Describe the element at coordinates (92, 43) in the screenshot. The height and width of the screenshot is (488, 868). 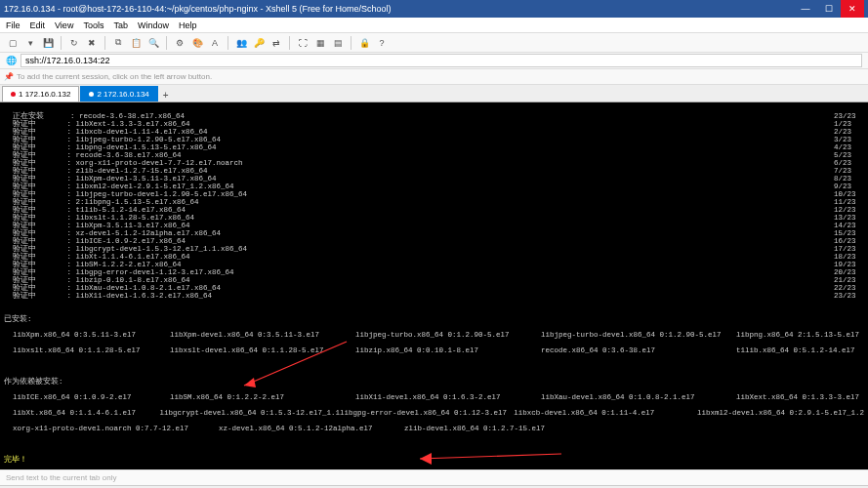
I see `disconnect-icon: ✖` at that location.